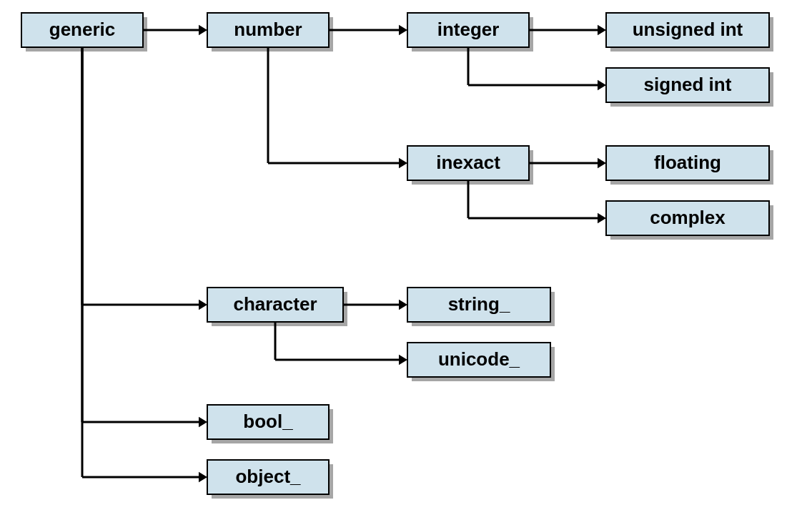  Describe the element at coordinates (277, 307) in the screenshot. I see `node-character: character` at that location.